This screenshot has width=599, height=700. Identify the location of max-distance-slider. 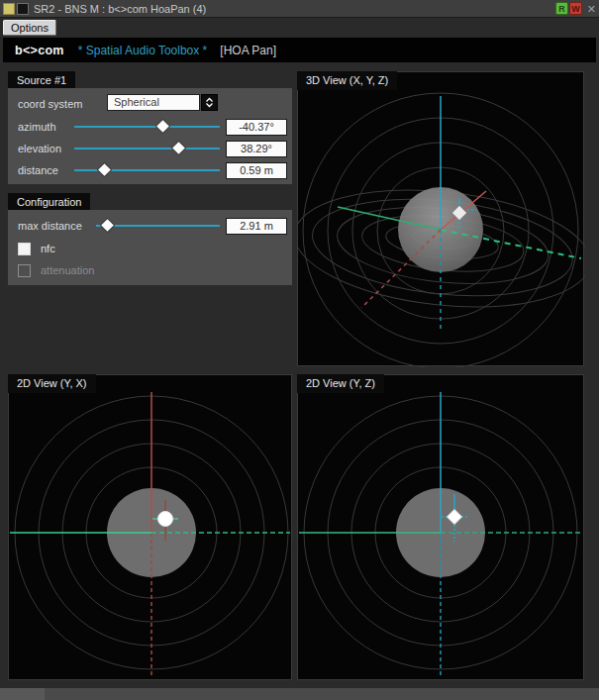
(158, 226).